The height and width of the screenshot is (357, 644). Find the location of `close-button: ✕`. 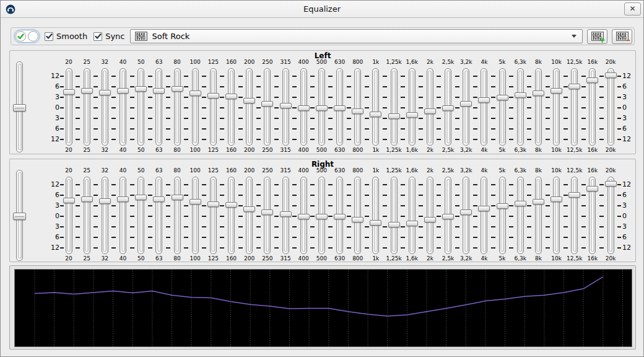

close-button: ✕ is located at coordinates (633, 9).